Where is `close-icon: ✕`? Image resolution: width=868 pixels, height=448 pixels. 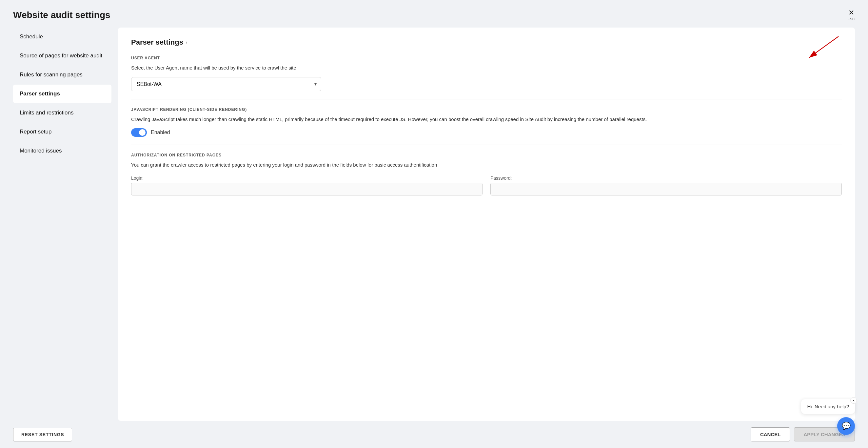
close-icon: ✕ is located at coordinates (851, 13).